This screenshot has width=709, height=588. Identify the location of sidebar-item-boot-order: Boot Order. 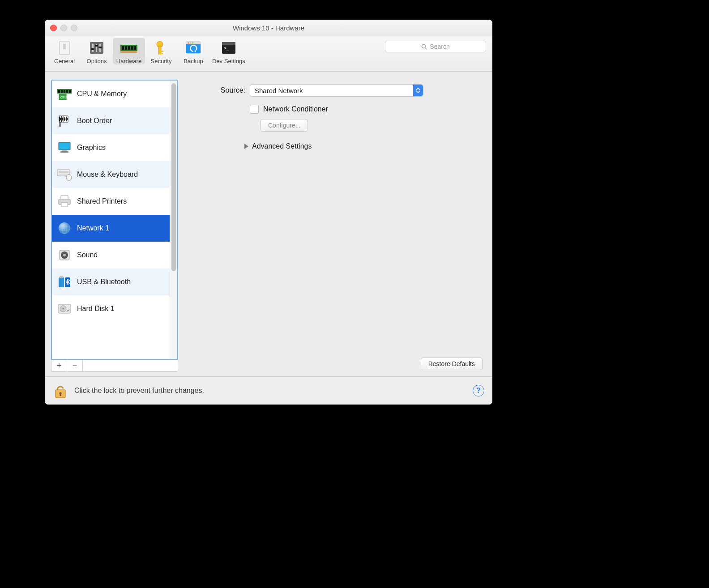
(111, 121).